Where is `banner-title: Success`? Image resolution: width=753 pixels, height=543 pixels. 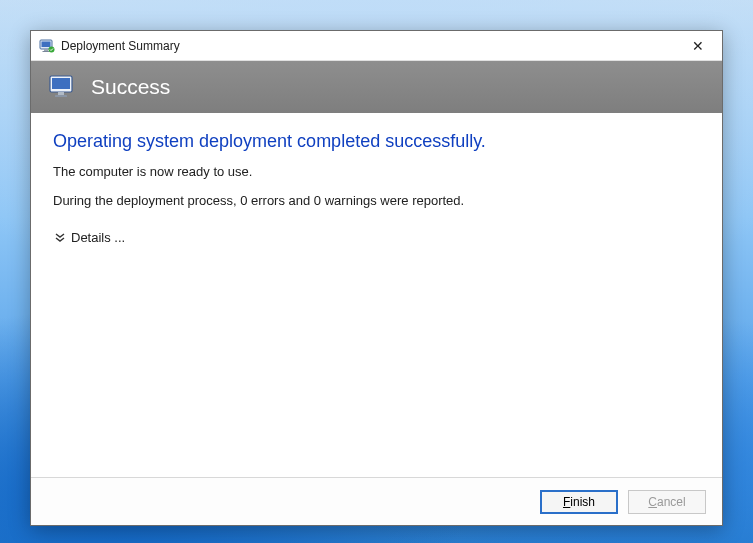 banner-title: Success is located at coordinates (130, 87).